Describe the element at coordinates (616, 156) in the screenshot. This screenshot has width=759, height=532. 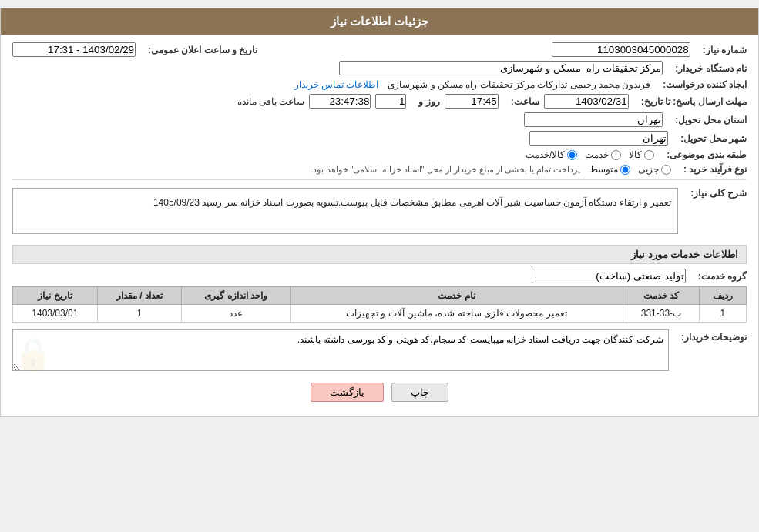
I see `category-radio-khedmat-input` at that location.